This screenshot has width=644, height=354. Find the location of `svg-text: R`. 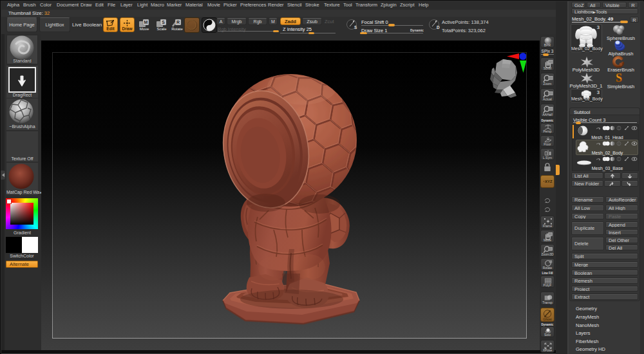

svg-text: R is located at coordinates (178, 22).